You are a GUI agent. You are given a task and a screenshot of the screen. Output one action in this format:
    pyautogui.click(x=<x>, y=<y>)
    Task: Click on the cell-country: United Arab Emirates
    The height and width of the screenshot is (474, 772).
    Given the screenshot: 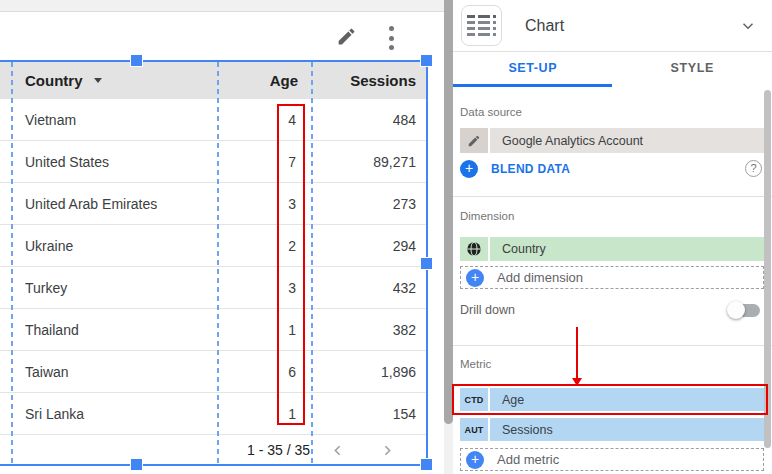 What is the action you would take?
    pyautogui.click(x=109, y=204)
    